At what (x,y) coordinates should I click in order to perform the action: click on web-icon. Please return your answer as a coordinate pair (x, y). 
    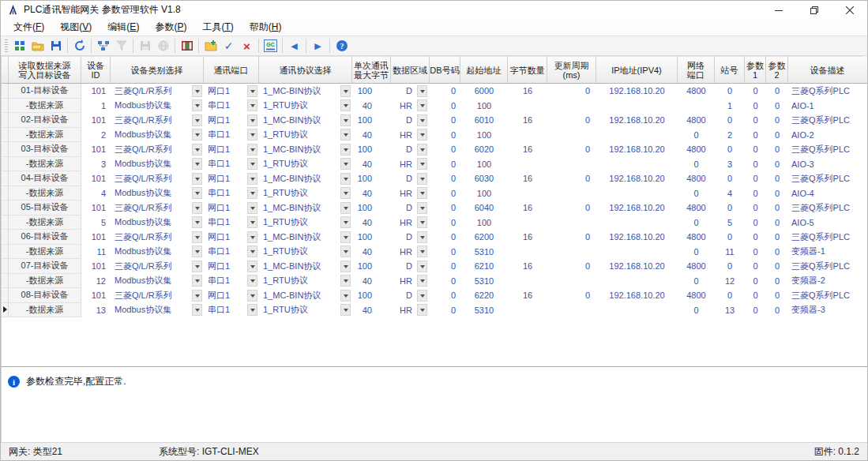
    Looking at the image, I should click on (163, 46).